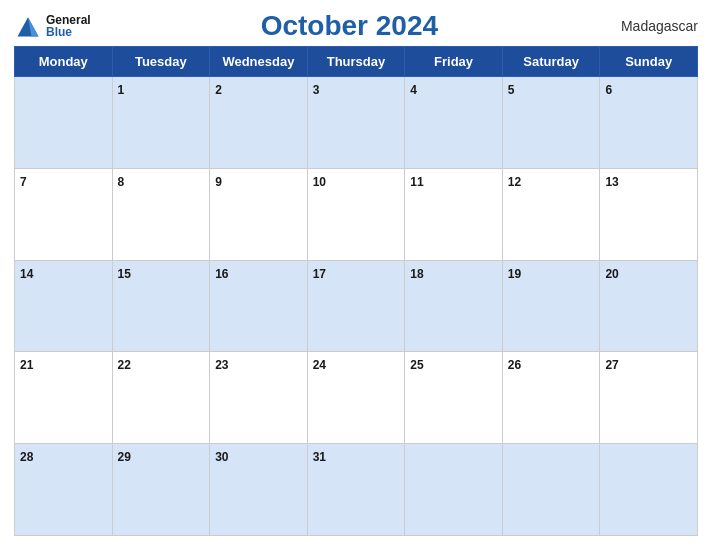 This screenshot has height=550, width=712. I want to click on calendar-cell: 31, so click(356, 490).